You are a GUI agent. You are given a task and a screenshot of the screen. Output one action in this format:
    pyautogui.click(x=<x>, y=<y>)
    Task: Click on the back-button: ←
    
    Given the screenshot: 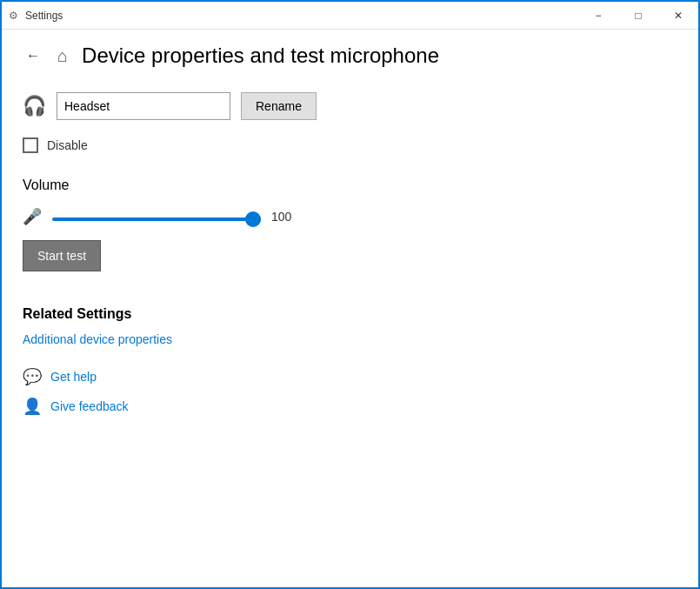 What is the action you would take?
    pyautogui.click(x=33, y=56)
    